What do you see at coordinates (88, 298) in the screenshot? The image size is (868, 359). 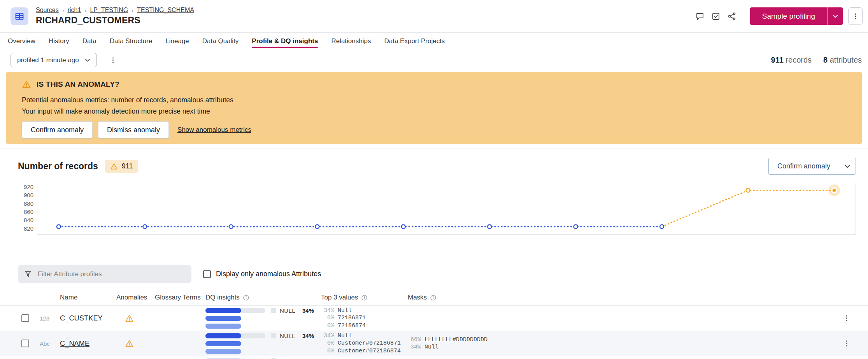 I see `column-name: Name` at bounding box center [88, 298].